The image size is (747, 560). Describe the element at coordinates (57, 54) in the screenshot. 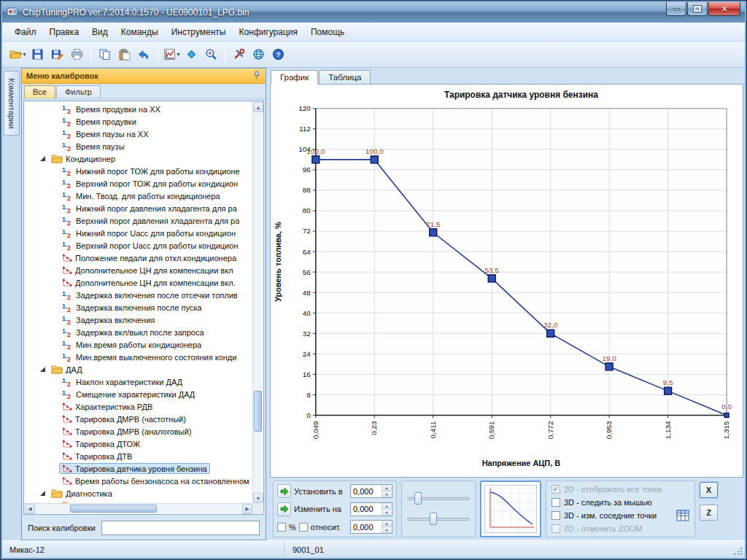

I see `save-as-icon` at that location.